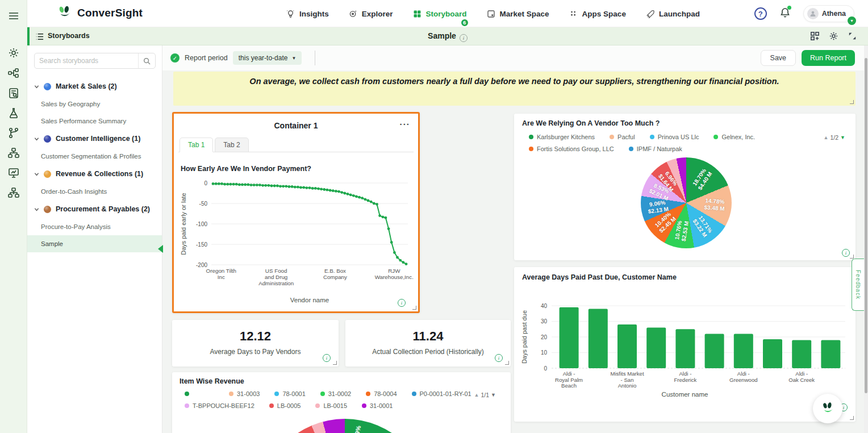 The image size is (868, 433). What do you see at coordinates (219, 406) in the screenshot?
I see `legend-item-T-BPPOUCH-BEEF12: T-BPPOUCH-BEEF12` at bounding box center [219, 406].